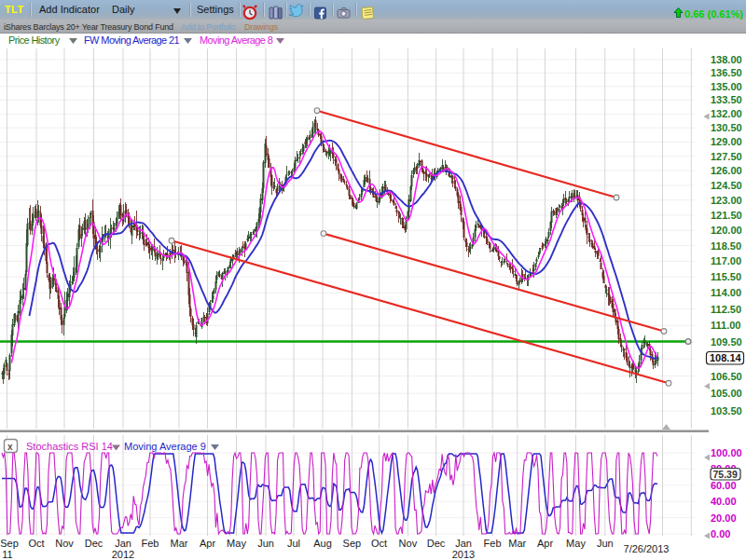 Image resolution: width=746 pixels, height=560 pixels. Describe the element at coordinates (725, 309) in the screenshot. I see `svg-text: 112.50` at that location.